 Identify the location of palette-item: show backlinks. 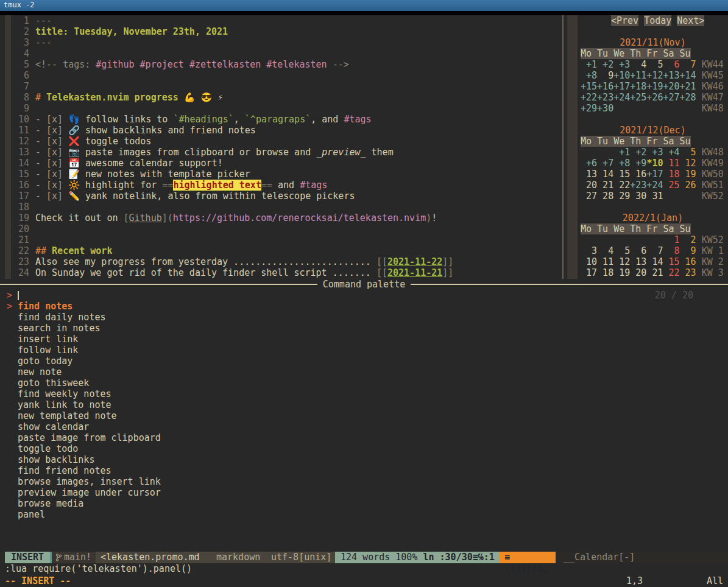
(364, 460).